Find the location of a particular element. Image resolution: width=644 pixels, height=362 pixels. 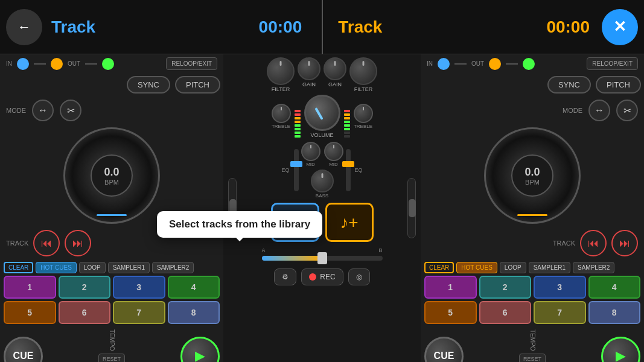

right-pad-2: 2 is located at coordinates (506, 287).